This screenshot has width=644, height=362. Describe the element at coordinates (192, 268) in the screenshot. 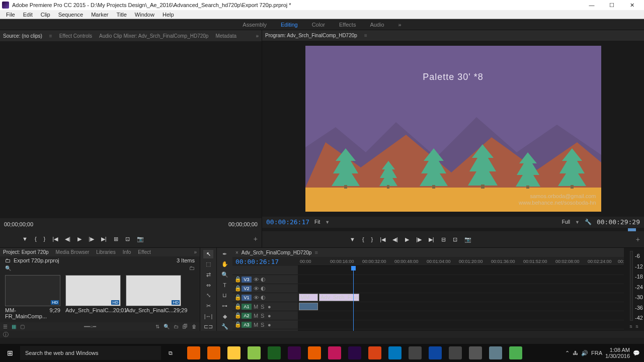

I see `folder-icon: 🗀` at that location.